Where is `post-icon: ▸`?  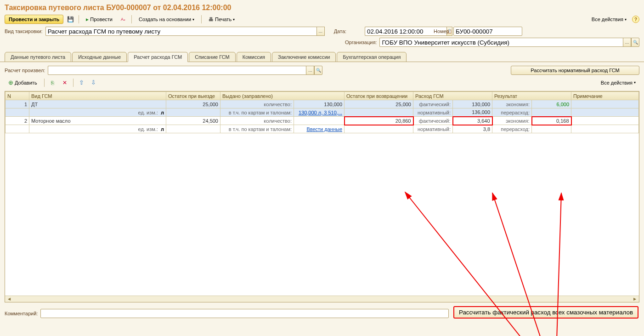
post-icon: ▸ is located at coordinates (87, 19).